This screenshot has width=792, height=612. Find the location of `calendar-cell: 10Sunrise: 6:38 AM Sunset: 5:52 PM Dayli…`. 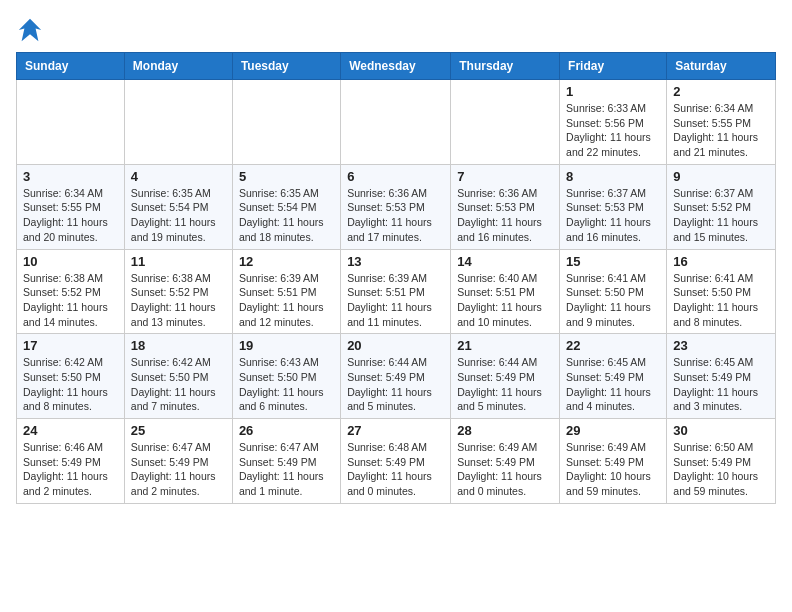

calendar-cell: 10Sunrise: 6:38 AM Sunset: 5:52 PM Dayli… is located at coordinates (71, 292).